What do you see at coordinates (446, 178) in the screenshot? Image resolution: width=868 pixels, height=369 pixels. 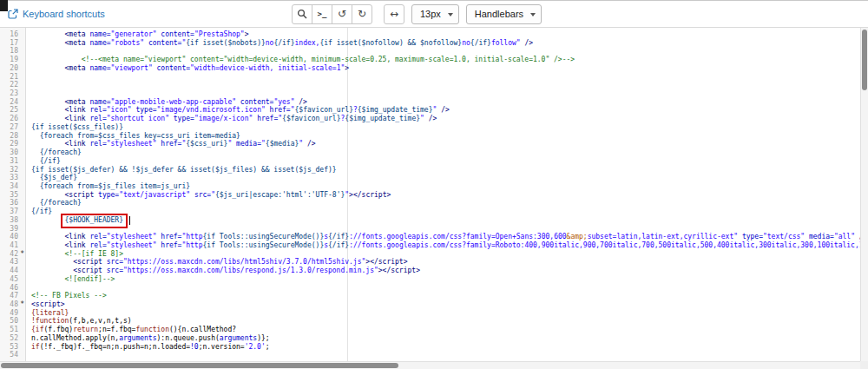 I see `code-line-33: {$js_def}` at bounding box center [446, 178].